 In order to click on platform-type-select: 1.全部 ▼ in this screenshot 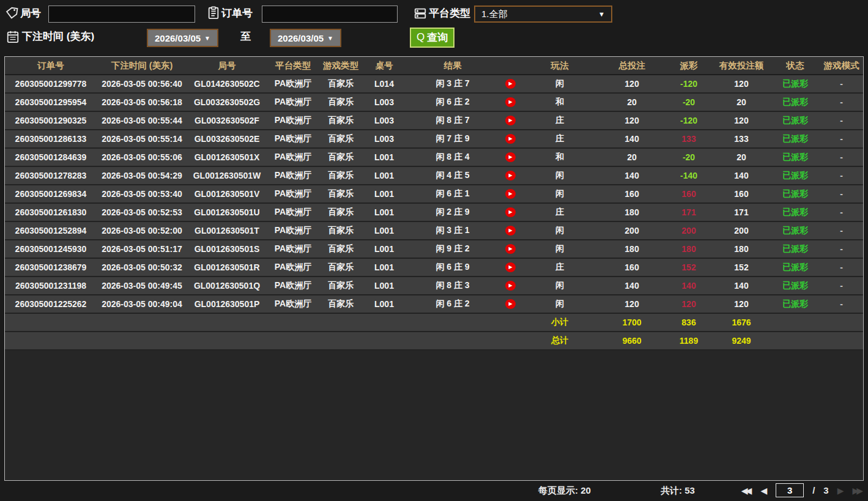, I will do `click(543, 14)`.